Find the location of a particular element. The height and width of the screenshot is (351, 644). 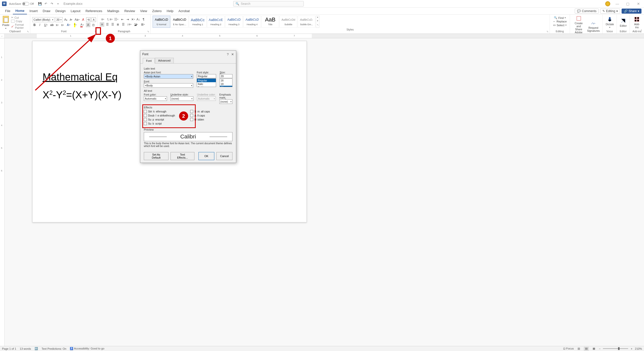

close-button: ✕ is located at coordinates (638, 4).